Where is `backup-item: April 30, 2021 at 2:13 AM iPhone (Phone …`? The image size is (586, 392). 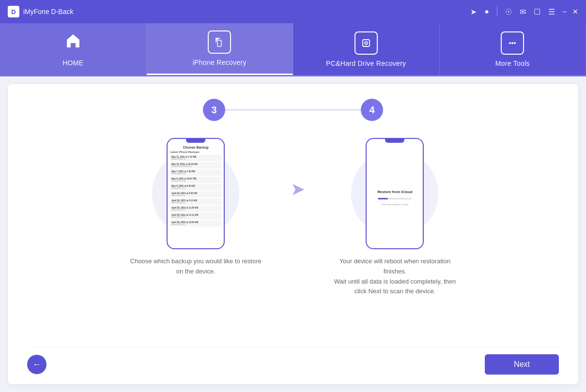 backup-item: April 30, 2021 at 2:13 AM iPhone (Phone … is located at coordinates (196, 201).